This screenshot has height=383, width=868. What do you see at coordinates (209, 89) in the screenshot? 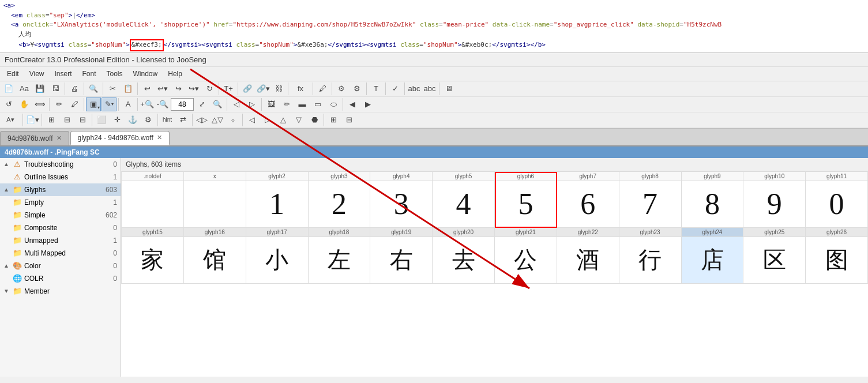
I see `refresh-btn: ↻` at bounding box center [209, 89].